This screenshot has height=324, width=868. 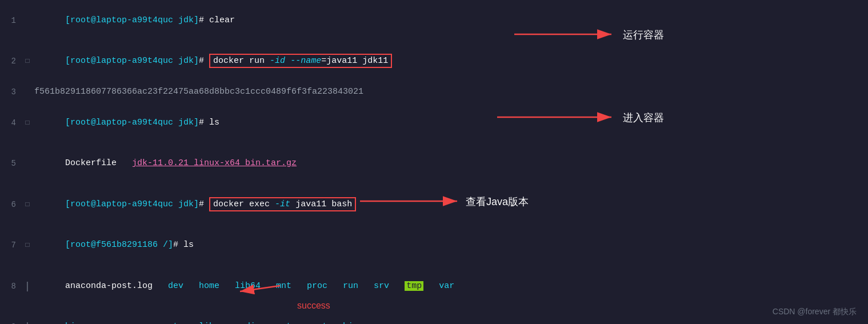 I want to click on line-6: 6 □ [root@laptop-a99t4quc jdk]# docker e…, so click(x=434, y=205).